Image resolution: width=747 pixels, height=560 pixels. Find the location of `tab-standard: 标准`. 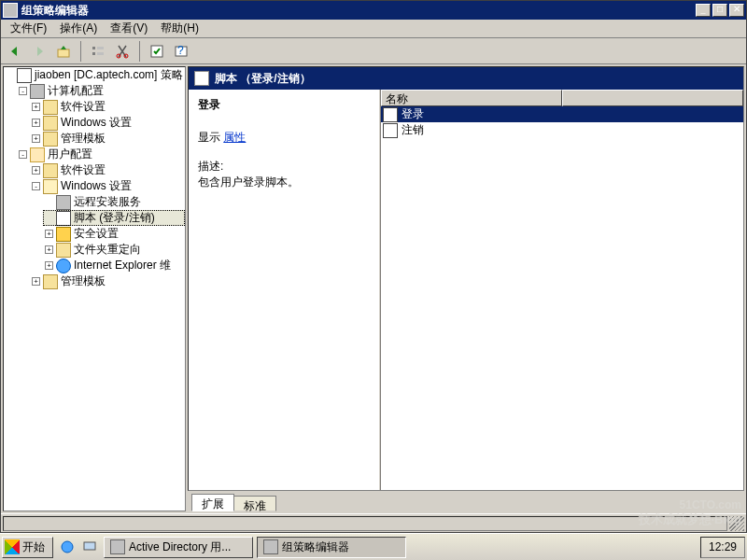

tab-standard: 标准 is located at coordinates (255, 504).